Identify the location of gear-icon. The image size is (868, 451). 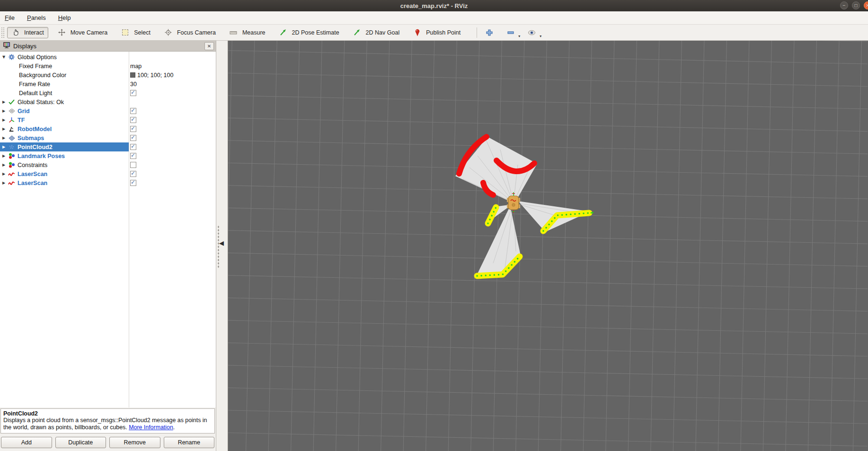
(11, 57).